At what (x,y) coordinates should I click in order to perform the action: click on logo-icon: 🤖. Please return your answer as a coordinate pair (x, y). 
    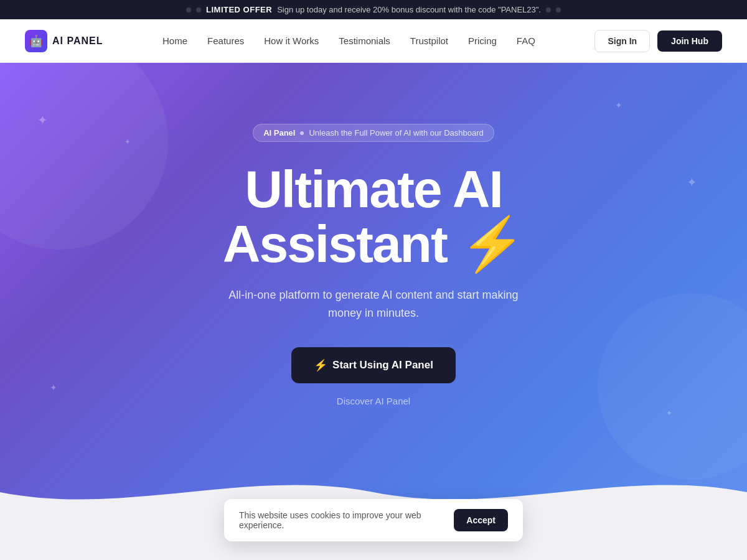
    Looking at the image, I should click on (36, 41).